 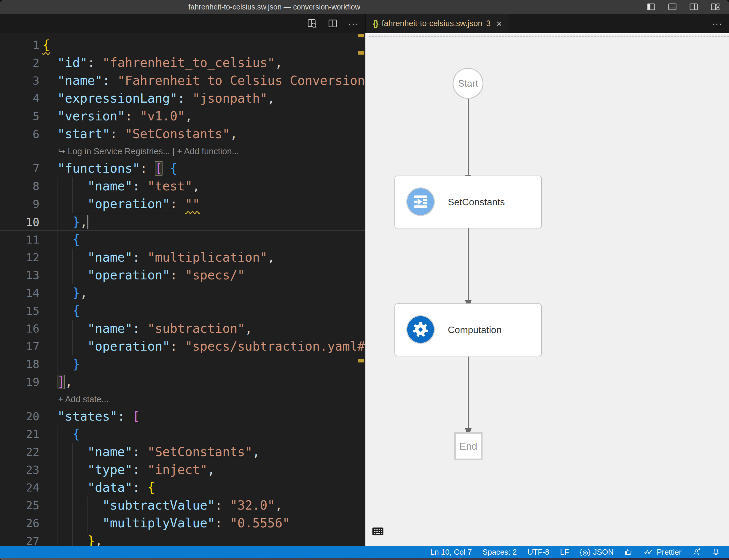 I want to click on diagram-node-setconstants: SetConstants, so click(x=468, y=202).